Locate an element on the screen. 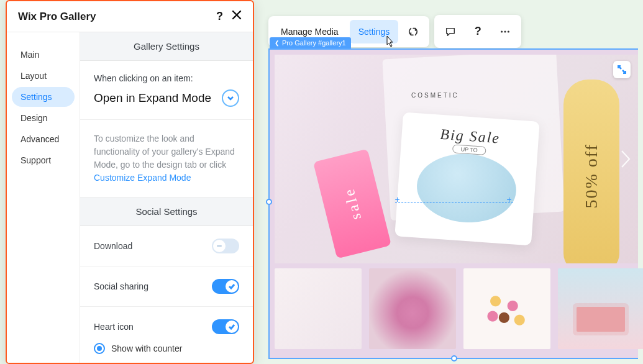 The height and width of the screenshot is (364, 643). heart-option-label: Show with counter is located at coordinates (147, 348).